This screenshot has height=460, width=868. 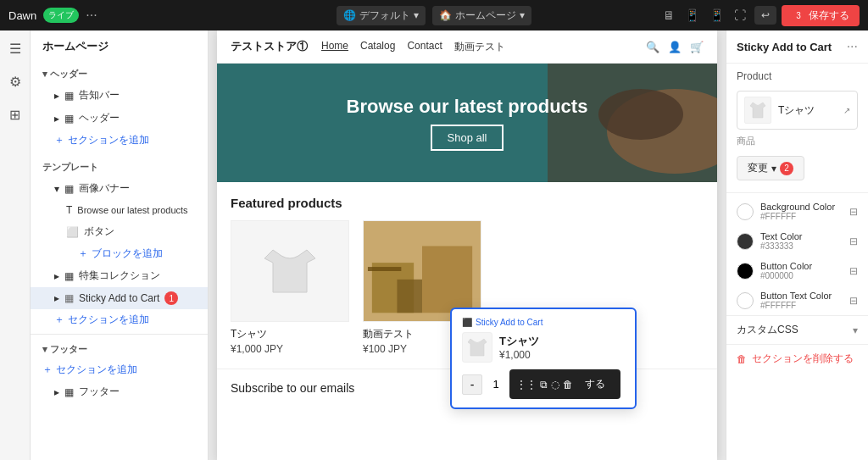 What do you see at coordinates (704, 15) in the screenshot?
I see `device-icons: 🖥 📱 📱 ⛶` at bounding box center [704, 15].